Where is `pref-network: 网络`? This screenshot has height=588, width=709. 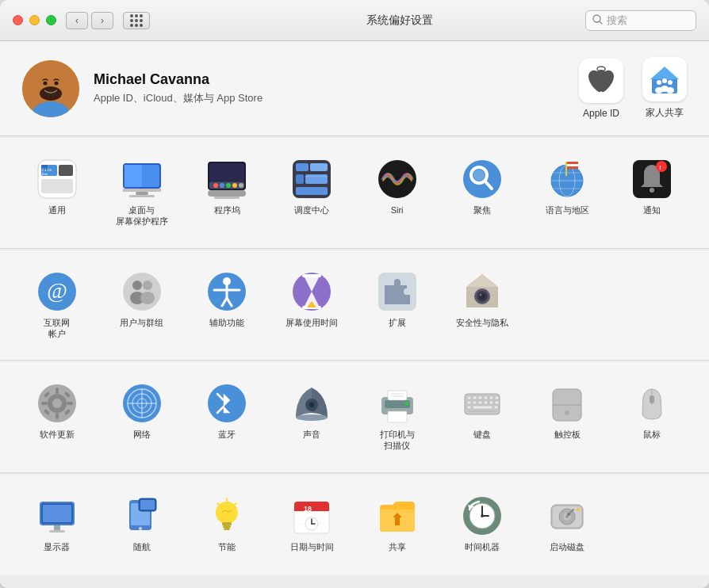
pref-network: 网络 is located at coordinates (141, 417).